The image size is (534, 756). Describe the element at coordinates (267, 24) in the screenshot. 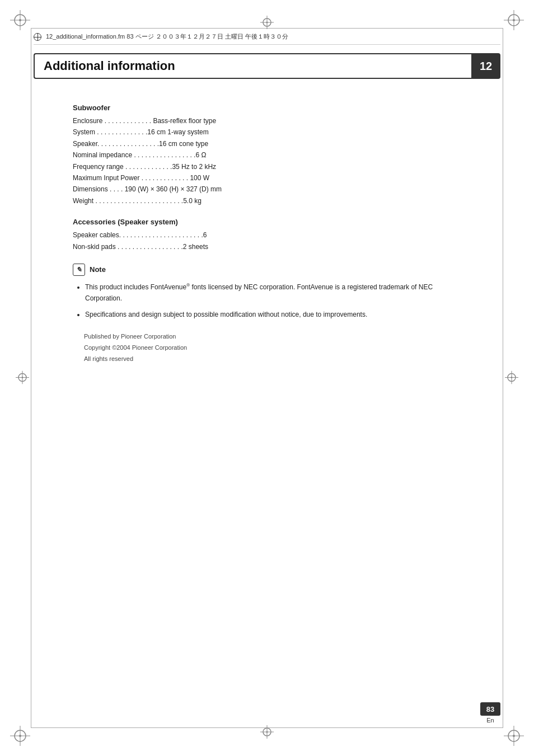

I see `top-center-mark` at that location.